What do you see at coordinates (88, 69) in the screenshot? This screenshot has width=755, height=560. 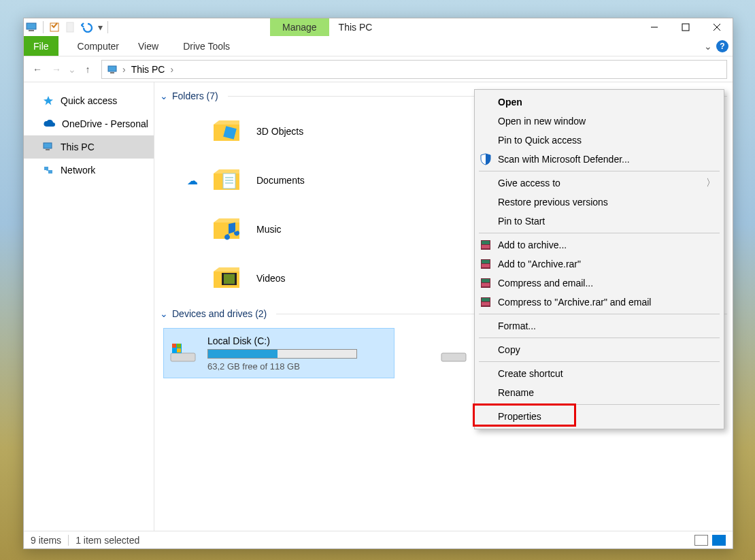 I see `up-button: ↑` at bounding box center [88, 69].